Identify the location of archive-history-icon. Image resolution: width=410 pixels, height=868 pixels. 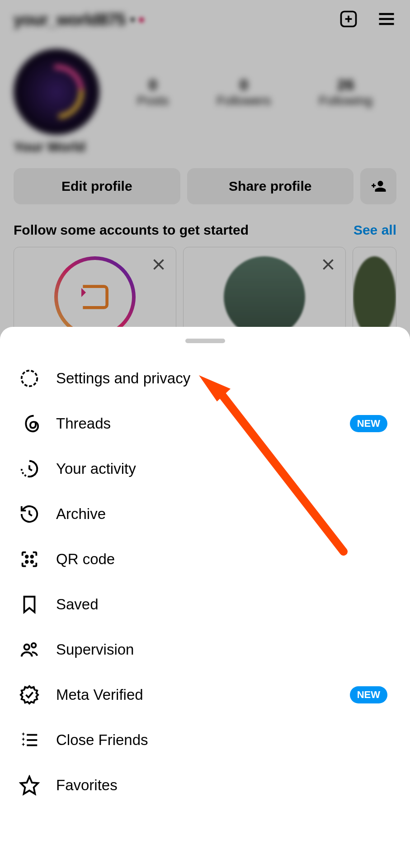
(29, 514).